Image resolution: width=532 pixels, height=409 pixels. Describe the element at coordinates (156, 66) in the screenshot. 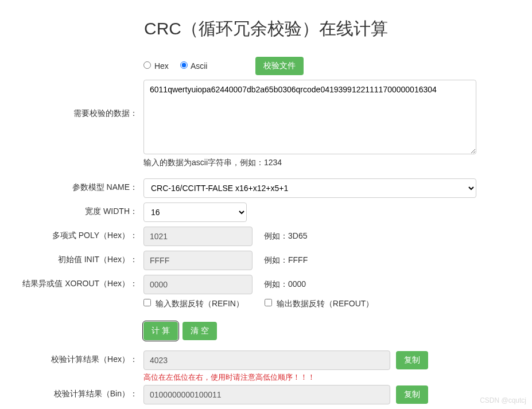

I see `radio-hex-label: Hex` at that location.